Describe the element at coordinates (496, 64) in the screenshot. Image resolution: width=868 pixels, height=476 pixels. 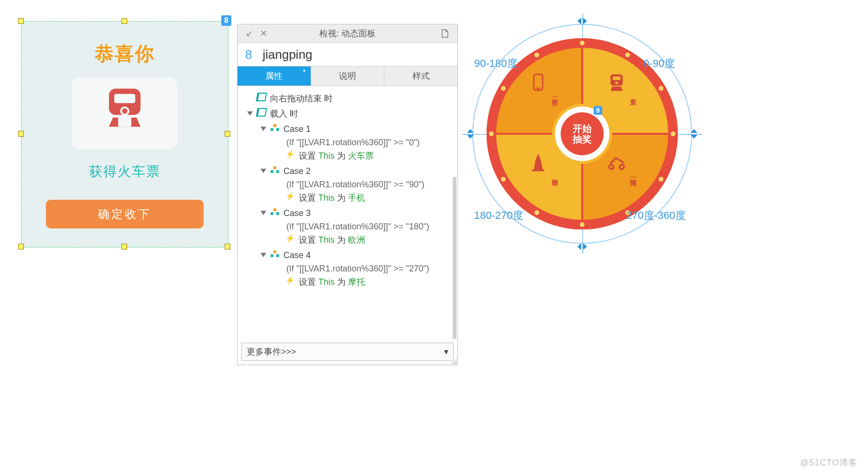
I see `angle-label-tl: 90-180度` at that location.